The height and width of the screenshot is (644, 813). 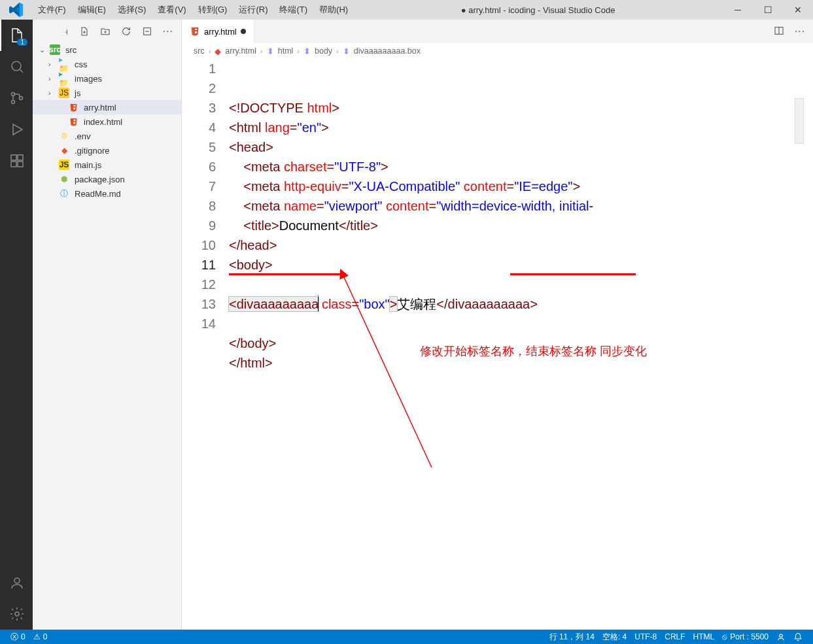 What do you see at coordinates (147, 31) in the screenshot?
I see `collapse-icon` at bounding box center [147, 31].